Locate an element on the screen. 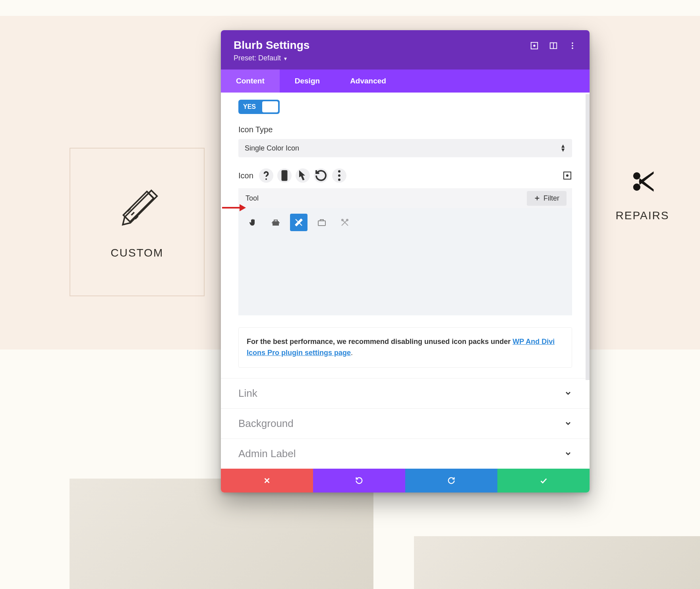 The height and width of the screenshot is (589, 700). maximize-icon is located at coordinates (567, 176).